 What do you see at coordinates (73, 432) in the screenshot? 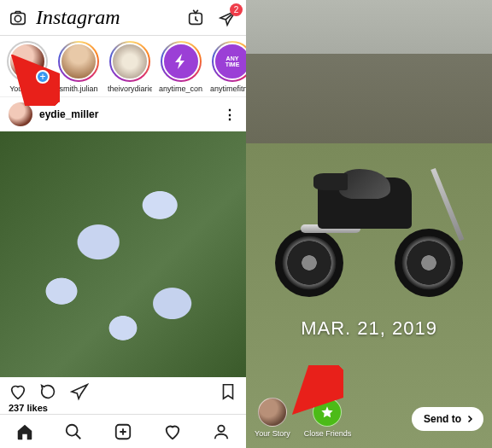
I see `search-icon` at bounding box center [73, 432].